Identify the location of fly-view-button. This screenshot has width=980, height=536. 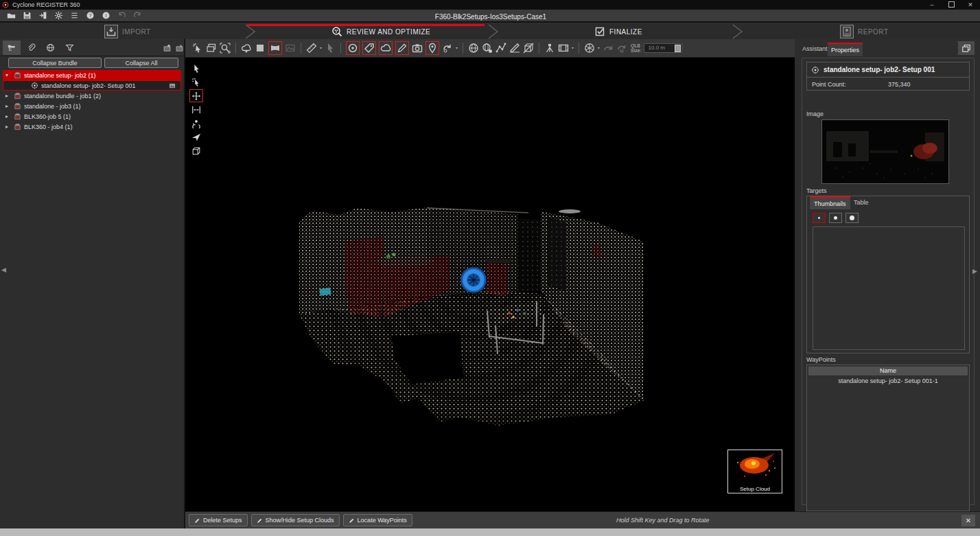
(196, 137).